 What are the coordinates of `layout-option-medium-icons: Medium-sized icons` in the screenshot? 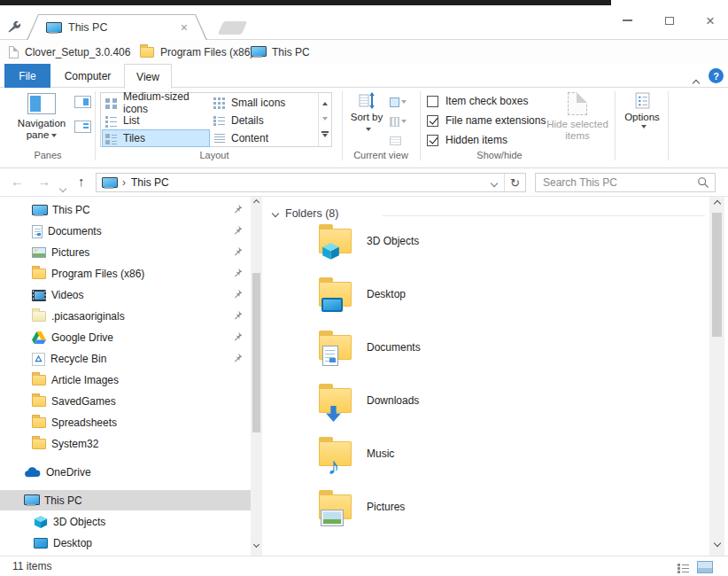 It's located at (156, 103).